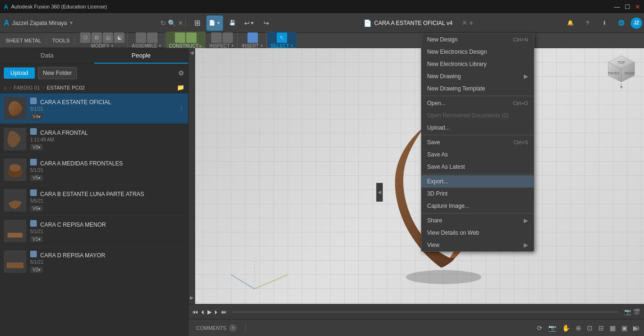 The image size is (644, 336). I want to click on cube-navigator: TOP RIGHT FRONT, so click(621, 71).